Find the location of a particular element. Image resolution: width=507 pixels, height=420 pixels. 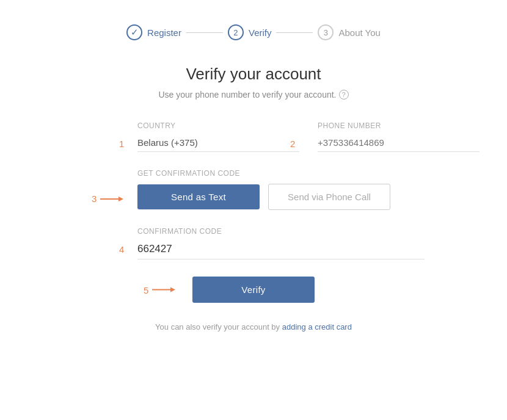

checkmark-icon: ✓ is located at coordinates (134, 32).